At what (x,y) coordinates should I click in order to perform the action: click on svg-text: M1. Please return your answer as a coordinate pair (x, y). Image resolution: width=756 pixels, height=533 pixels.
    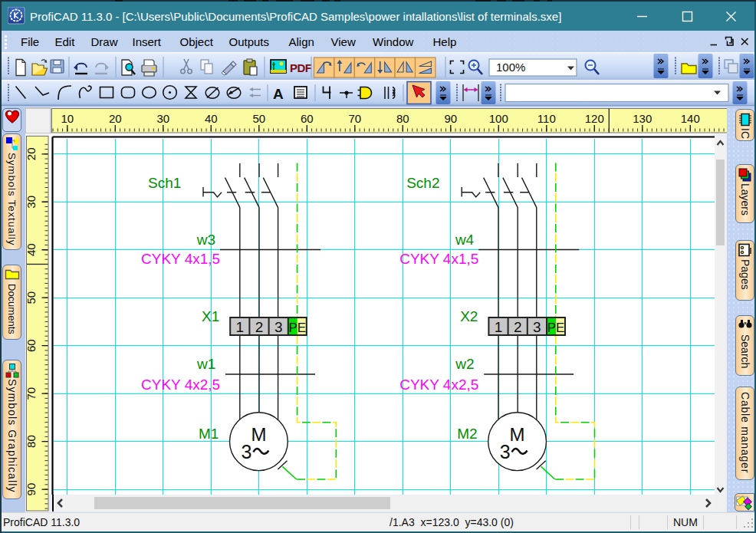
    Looking at the image, I should click on (209, 434).